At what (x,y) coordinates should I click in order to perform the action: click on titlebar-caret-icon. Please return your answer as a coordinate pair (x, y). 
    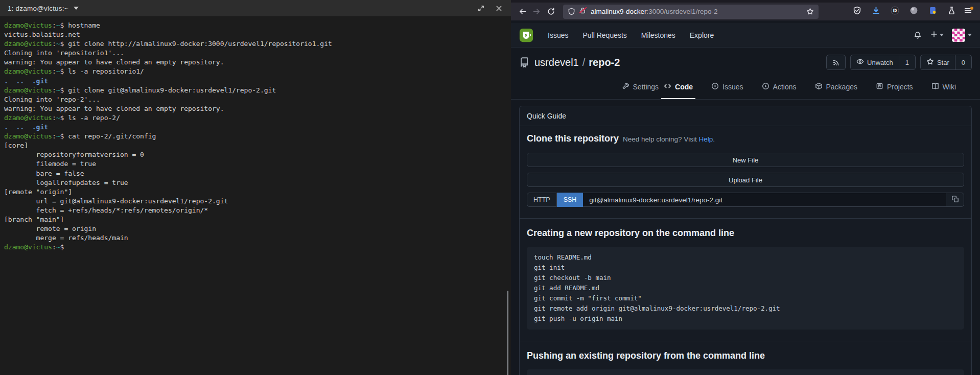
    Looking at the image, I should click on (76, 8).